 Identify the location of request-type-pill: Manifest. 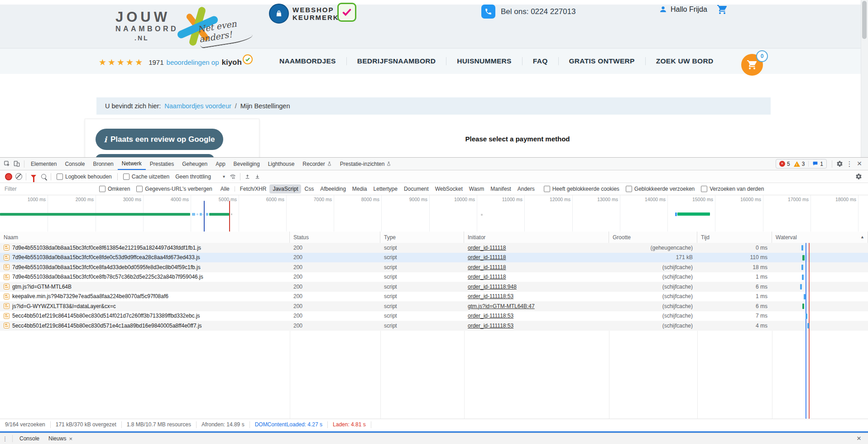
(501, 189).